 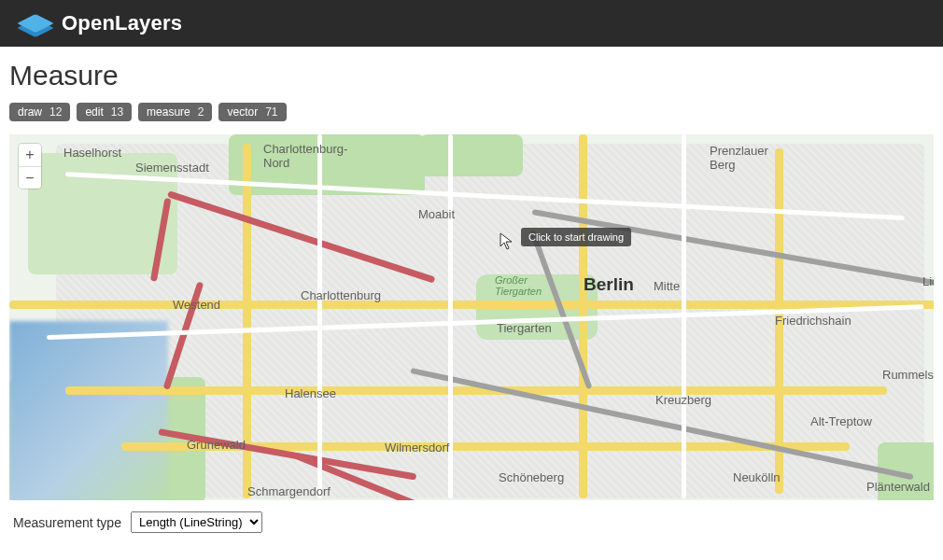 What do you see at coordinates (609, 285) in the screenshot?
I see `district-berlin: Berlin` at bounding box center [609, 285].